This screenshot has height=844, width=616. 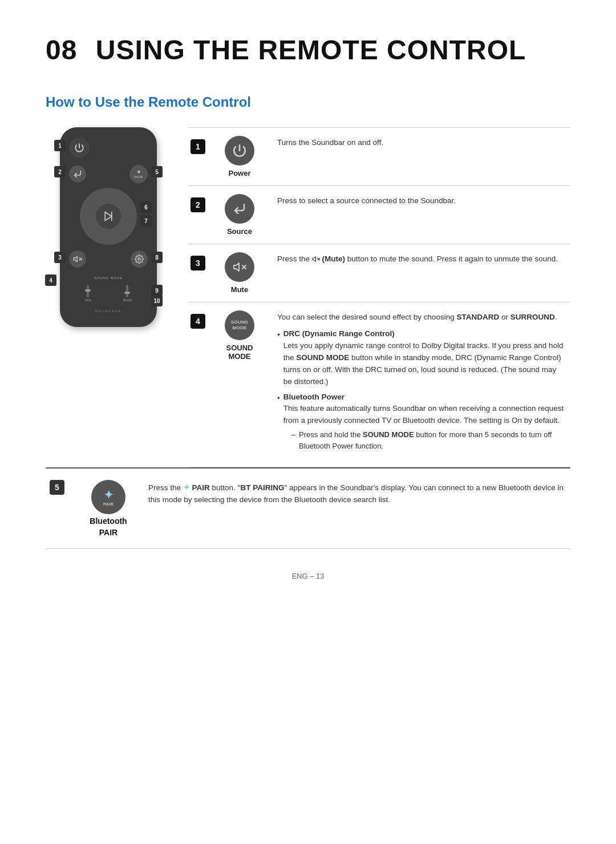 I want to click on remote-dpad: 6 7, so click(x=108, y=216).